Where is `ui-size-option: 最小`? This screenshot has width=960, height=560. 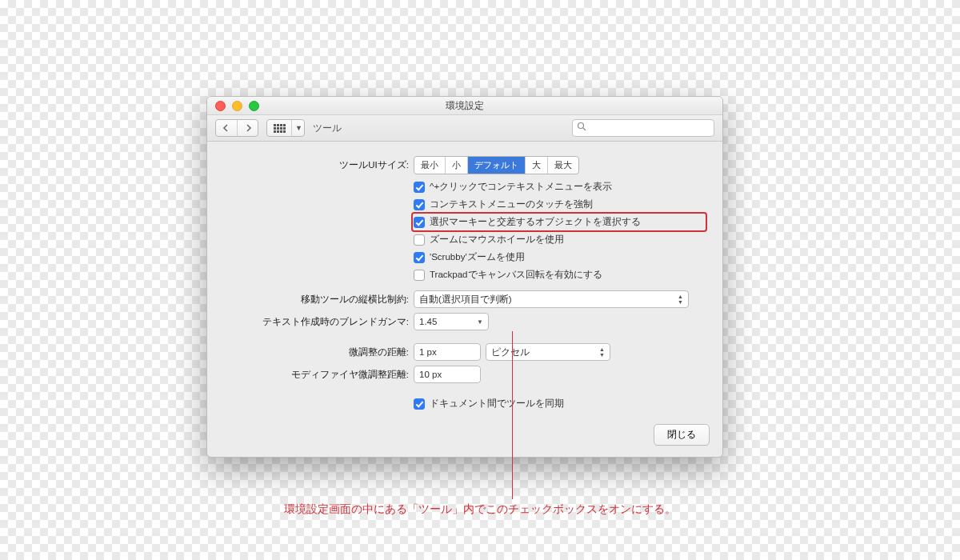 ui-size-option: 最小 is located at coordinates (430, 165).